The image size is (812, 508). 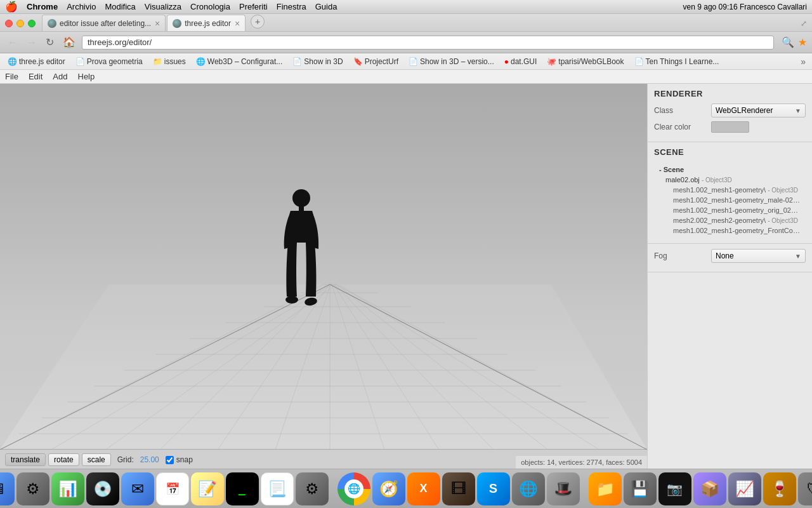 I want to click on bookmark-prova-geometria: 📄 Prova geometria, so click(x=109, y=62).